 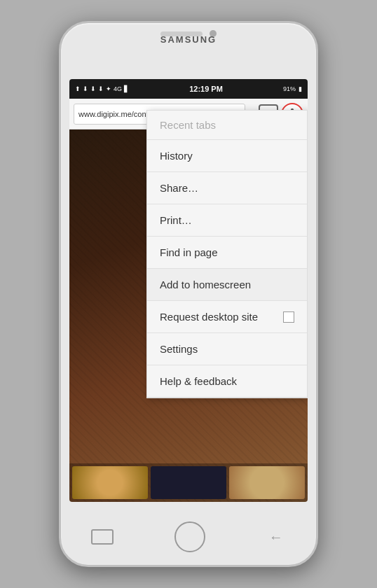 I want to click on menu-item-help: Help & feedback, so click(x=227, y=382).